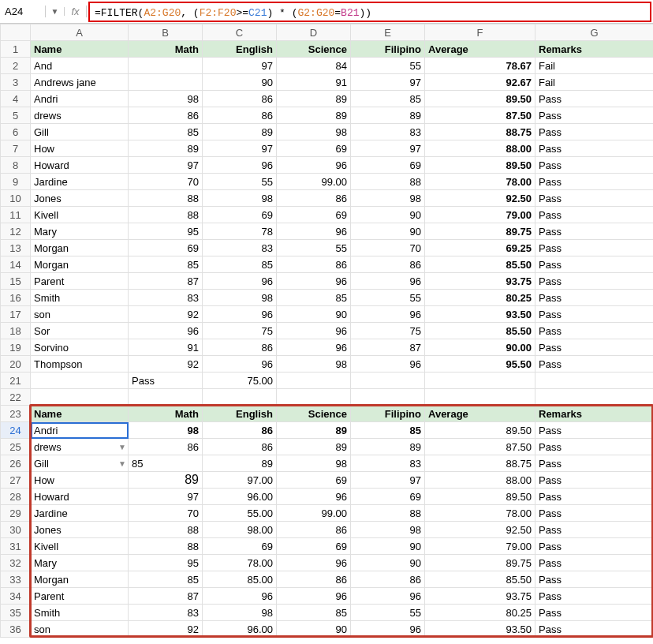  I want to click on row-header: 34, so click(16, 597).